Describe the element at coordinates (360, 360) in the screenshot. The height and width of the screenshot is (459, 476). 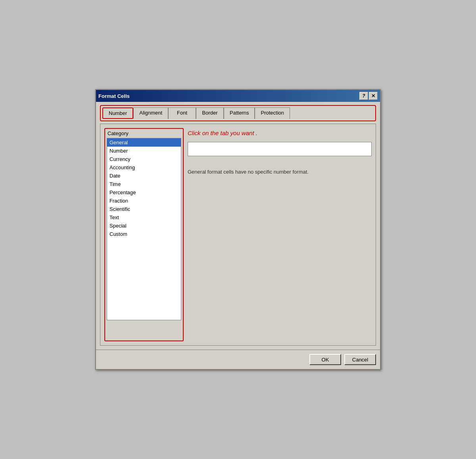
I see `cancel-button: Cancel` at that location.